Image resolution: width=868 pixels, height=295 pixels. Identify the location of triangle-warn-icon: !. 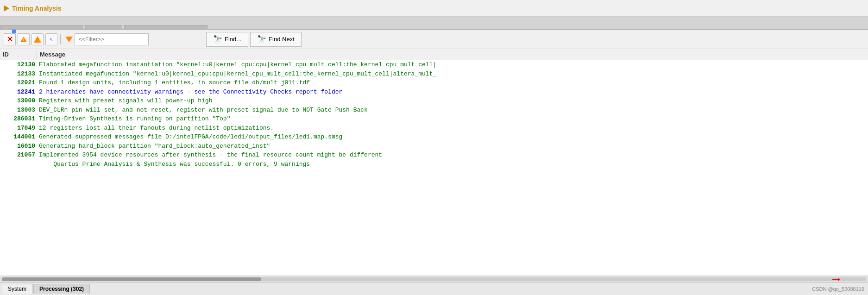
(24, 39).